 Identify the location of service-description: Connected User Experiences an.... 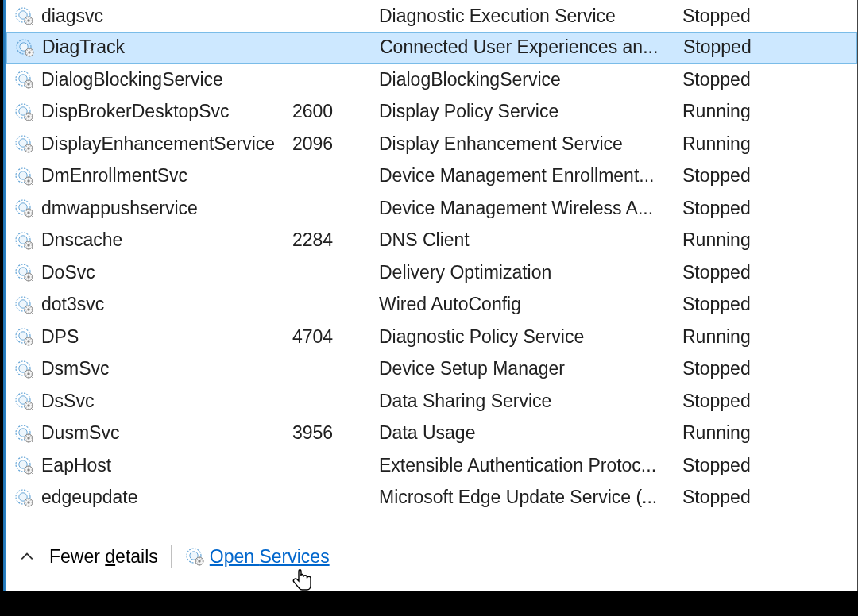
(531, 48).